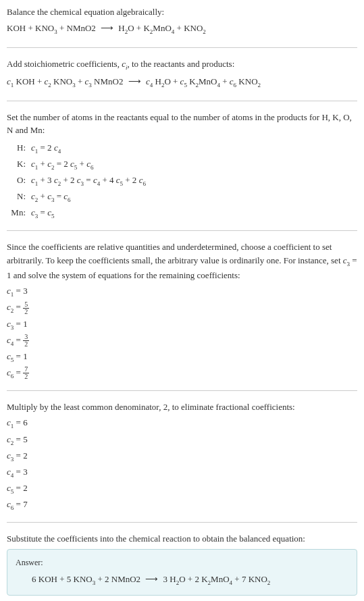 This screenshot has height=601, width=364. Describe the element at coordinates (182, 580) in the screenshot. I see `answer-equation: 6 KOH + 5 KNO3 + 2 NMnO2 ⟶ 3 H2O + 2 K2M…` at that location.